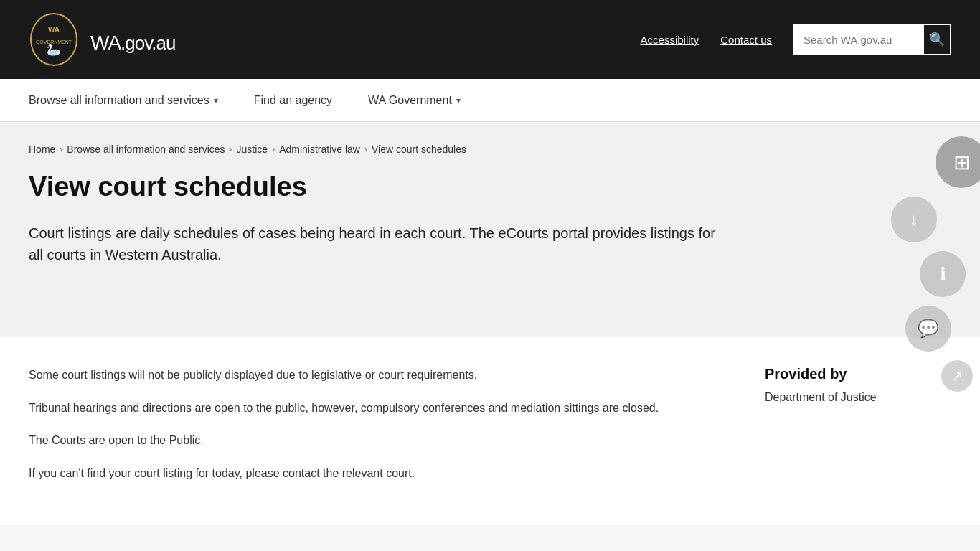 This screenshot has width=980, height=551. What do you see at coordinates (293, 100) in the screenshot?
I see `nav-find-agency: Find an agency` at bounding box center [293, 100].